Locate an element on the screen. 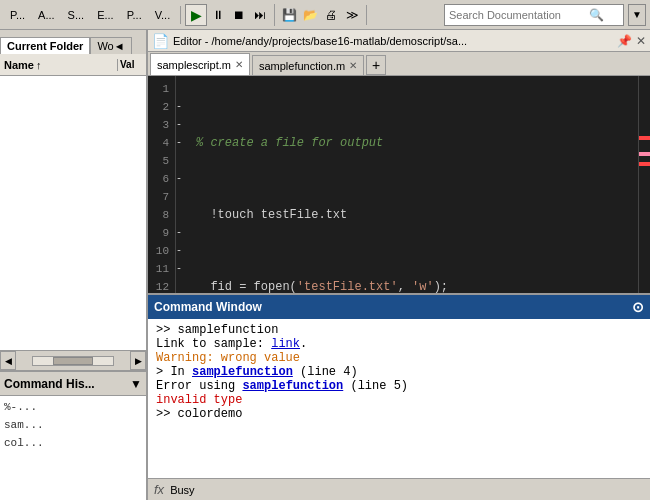 The width and height of the screenshot is (650, 500). folder-scrollbar: ◀ ▶ is located at coordinates (73, 360).